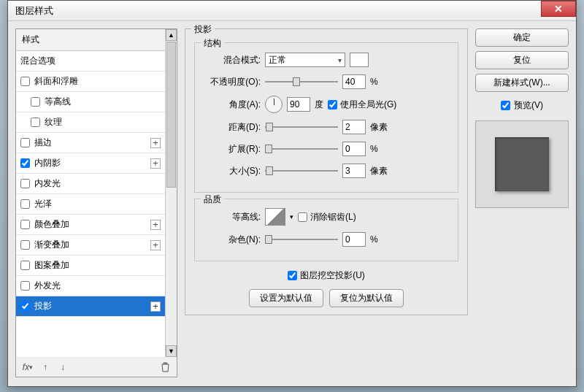 The height and width of the screenshot is (392, 584). Describe the element at coordinates (301, 239) in the screenshot. I see `noise-slider` at that location.